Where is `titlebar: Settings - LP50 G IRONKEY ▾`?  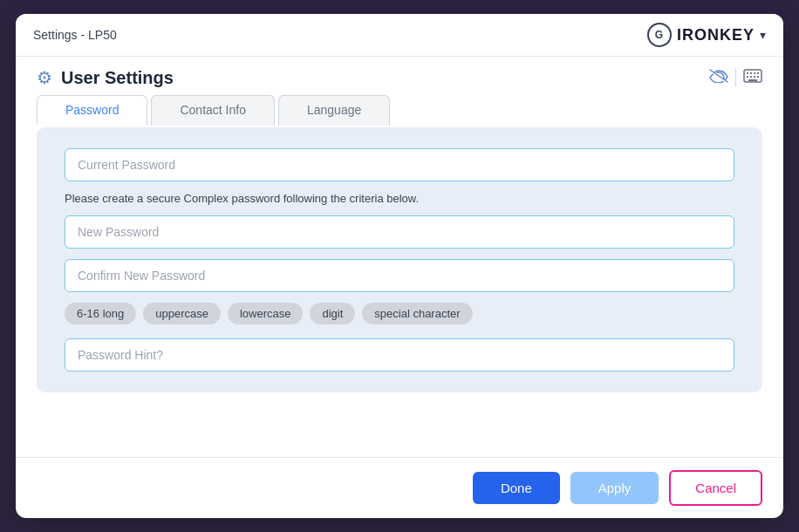 titlebar: Settings - LP50 G IRONKEY ▾ is located at coordinates (400, 35).